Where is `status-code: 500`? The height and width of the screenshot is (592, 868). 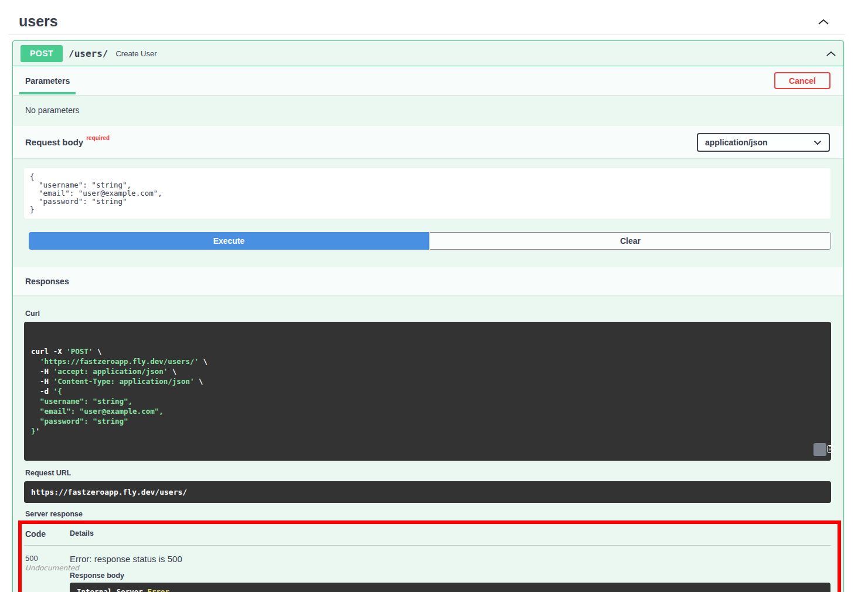
status-code: 500 is located at coordinates (47, 558).